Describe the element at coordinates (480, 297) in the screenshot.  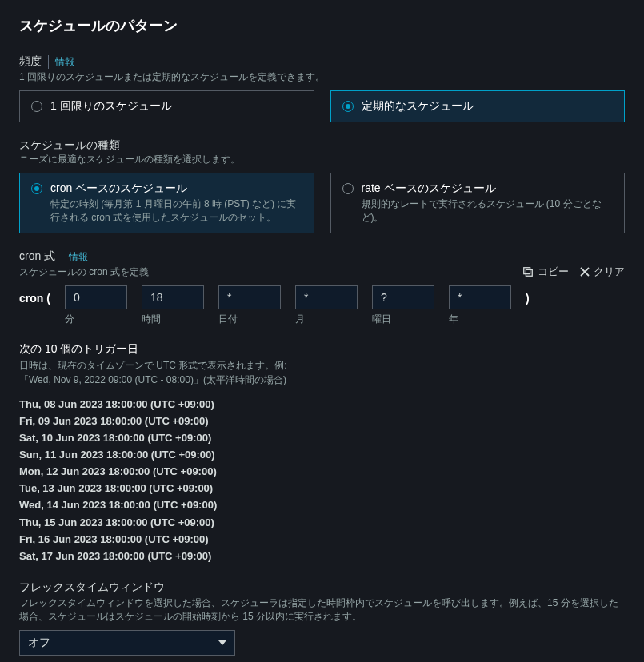
I see `cron-input-年` at that location.